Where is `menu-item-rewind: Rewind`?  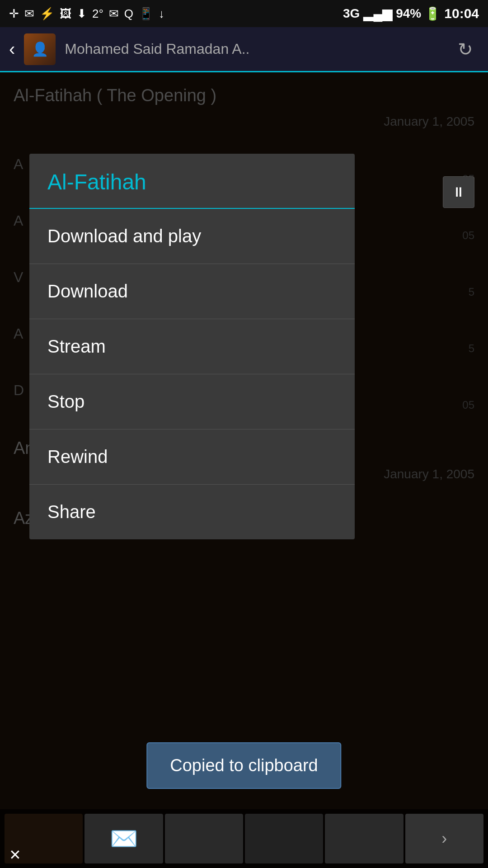 menu-item-rewind: Rewind is located at coordinates (192, 457).